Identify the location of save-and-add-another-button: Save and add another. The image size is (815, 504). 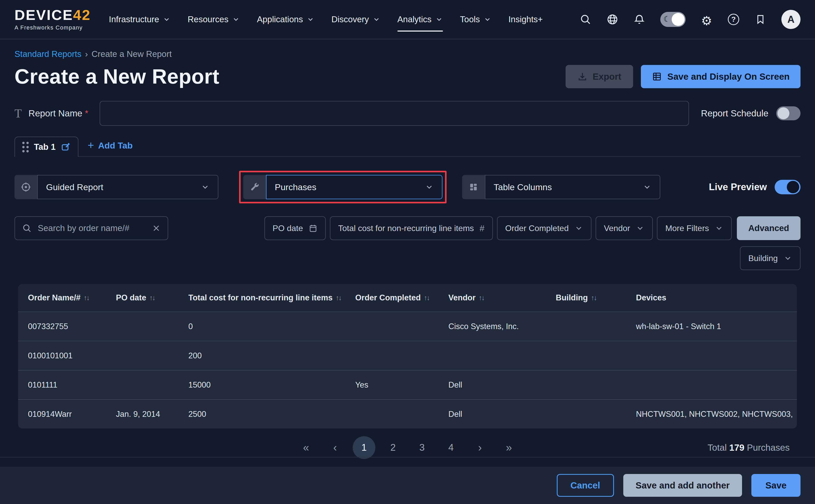
(683, 485).